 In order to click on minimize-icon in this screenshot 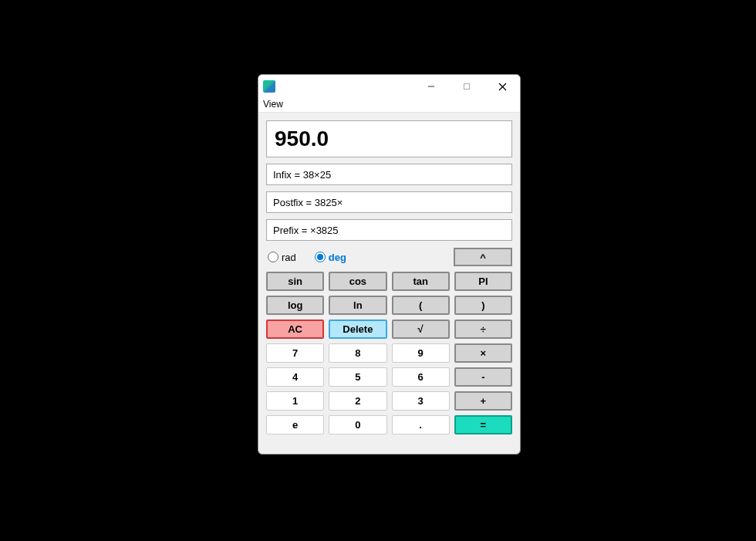, I will do `click(431, 86)`.